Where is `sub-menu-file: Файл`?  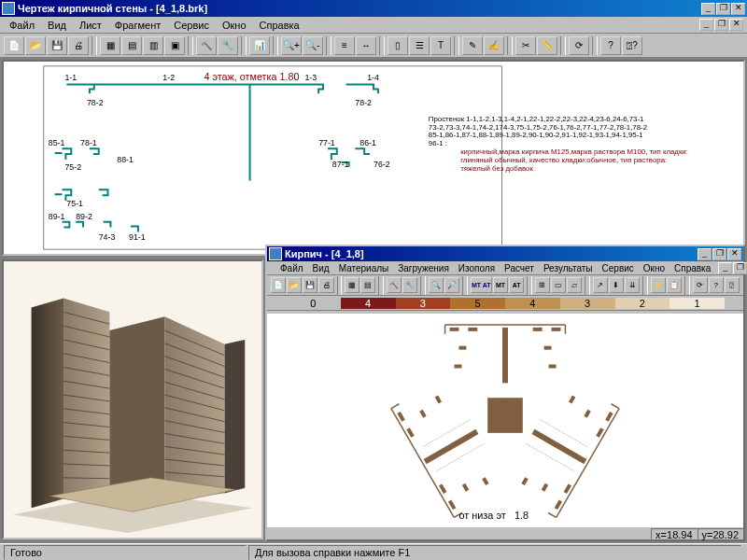 sub-menu-file: Файл is located at coordinates (291, 269).